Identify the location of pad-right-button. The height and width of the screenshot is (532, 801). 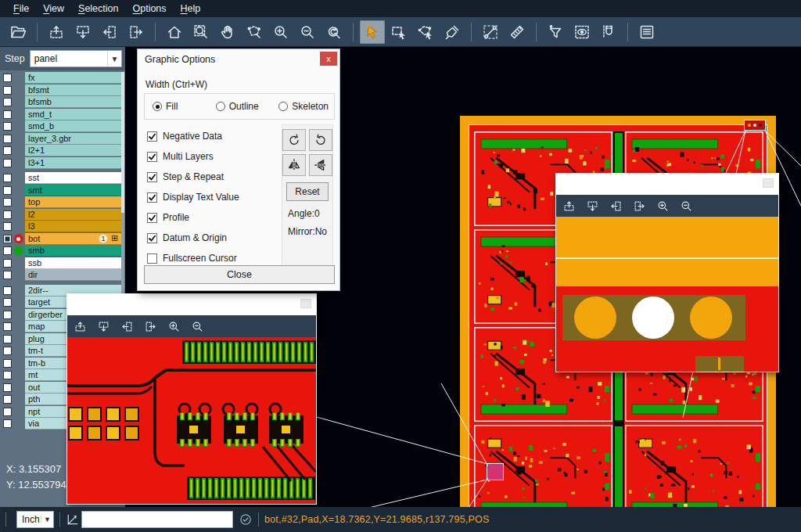
(136, 32).